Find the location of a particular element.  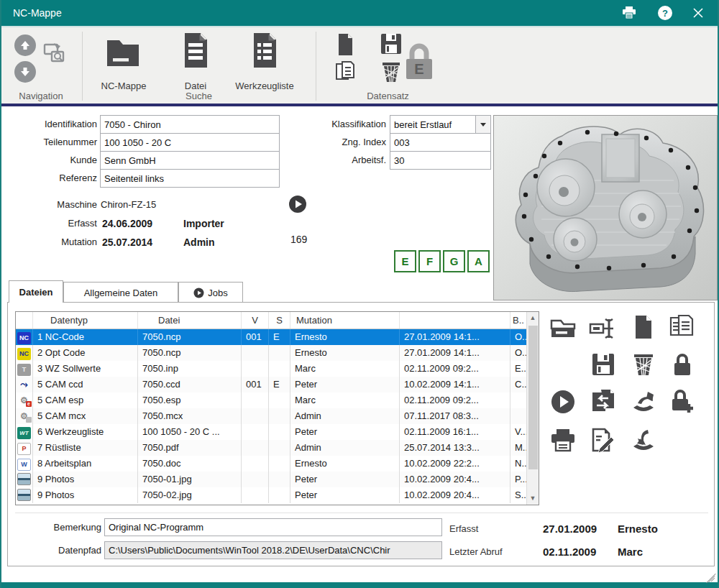

mutation-user: Admin is located at coordinates (199, 242).